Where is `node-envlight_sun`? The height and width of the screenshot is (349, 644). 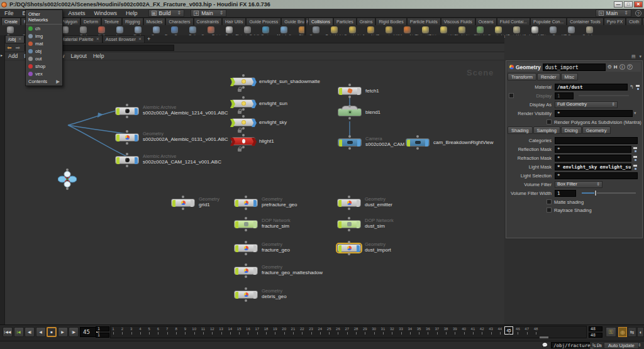 node-envlight_sun is located at coordinates (243, 103).